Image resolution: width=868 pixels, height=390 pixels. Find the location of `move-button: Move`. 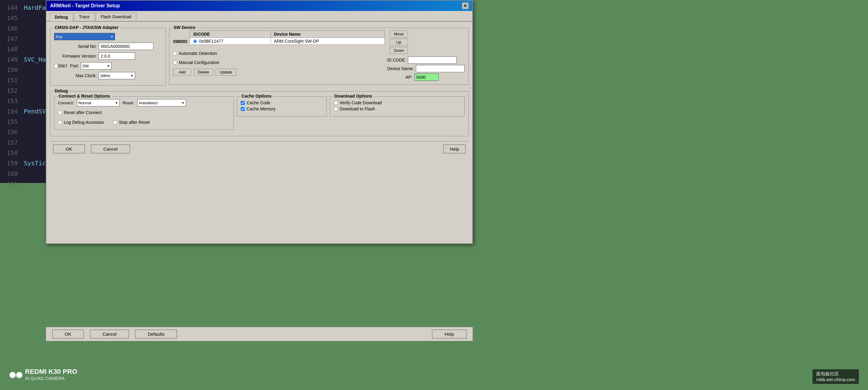

move-button: Move is located at coordinates (399, 34).